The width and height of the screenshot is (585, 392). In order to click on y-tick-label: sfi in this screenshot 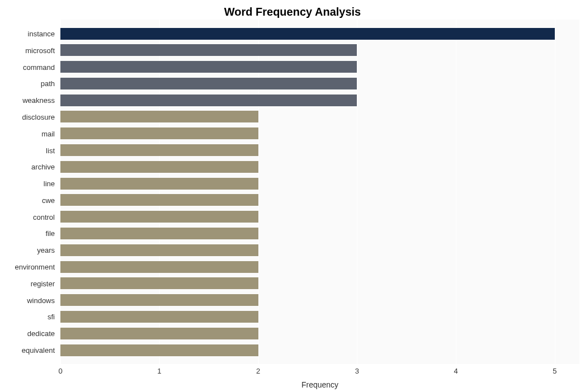, I will do `click(51, 317)`.